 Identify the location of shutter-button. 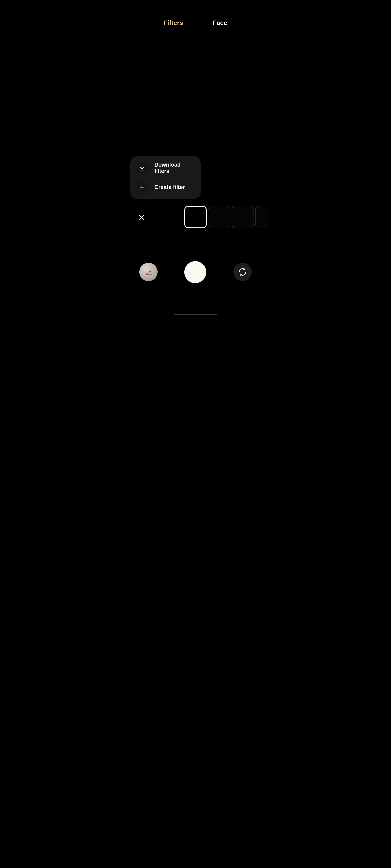
(195, 272).